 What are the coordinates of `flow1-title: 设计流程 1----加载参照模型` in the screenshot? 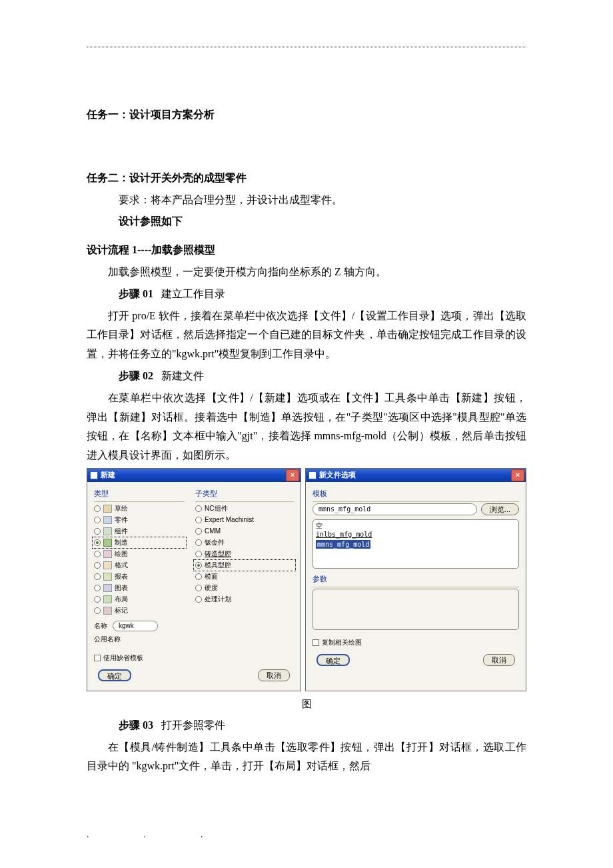 It's located at (306, 251).